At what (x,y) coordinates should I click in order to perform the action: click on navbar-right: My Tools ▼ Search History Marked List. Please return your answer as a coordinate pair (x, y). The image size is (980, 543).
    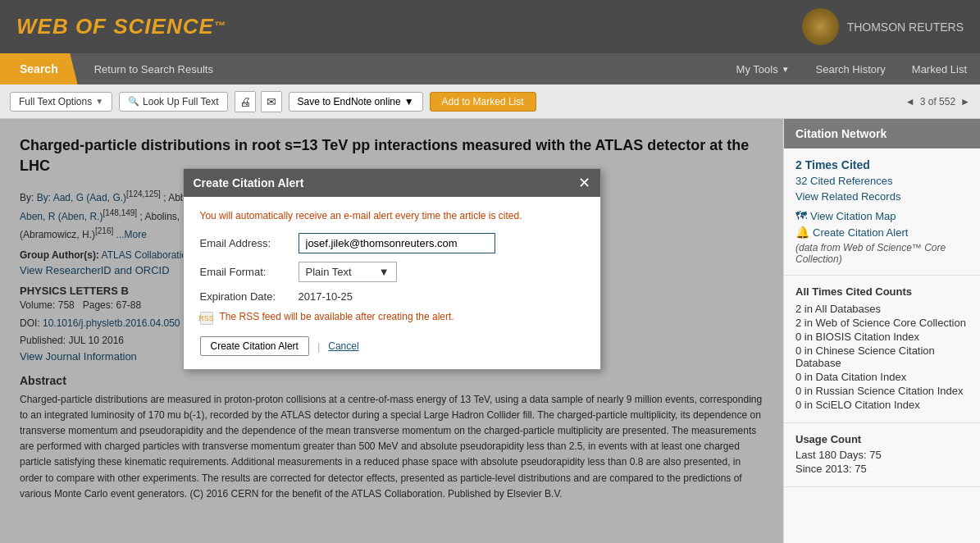
    Looking at the image, I should click on (851, 69).